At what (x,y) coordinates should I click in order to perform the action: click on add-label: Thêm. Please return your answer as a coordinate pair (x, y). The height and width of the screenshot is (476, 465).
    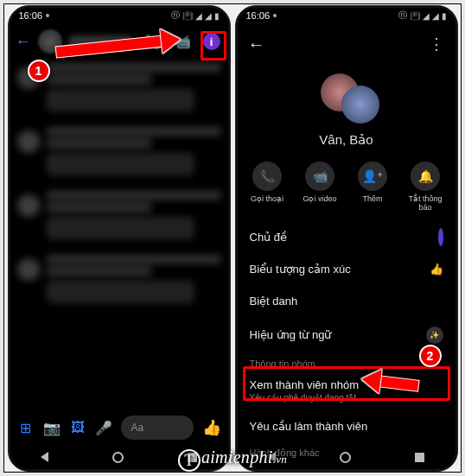
    Looking at the image, I should click on (372, 200).